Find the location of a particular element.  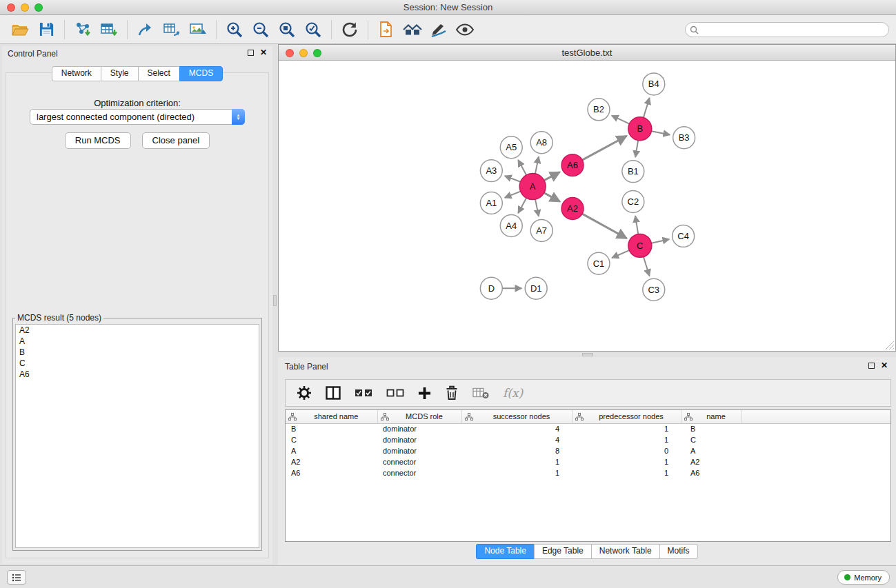

column-header-predecessor-nodes: predecessor nodes is located at coordinates (626, 416).